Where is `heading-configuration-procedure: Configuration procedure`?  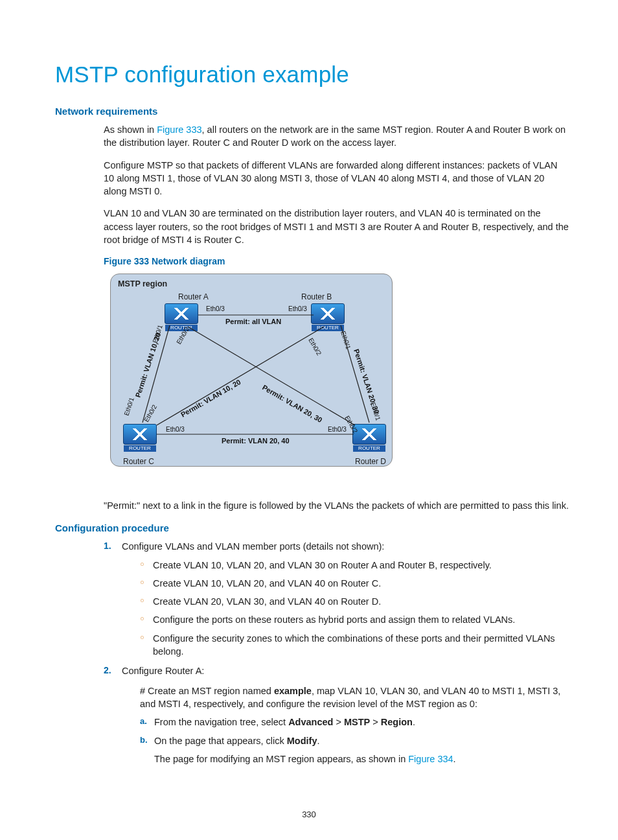
heading-configuration-procedure: Configuration procedure is located at coordinates (312, 528).